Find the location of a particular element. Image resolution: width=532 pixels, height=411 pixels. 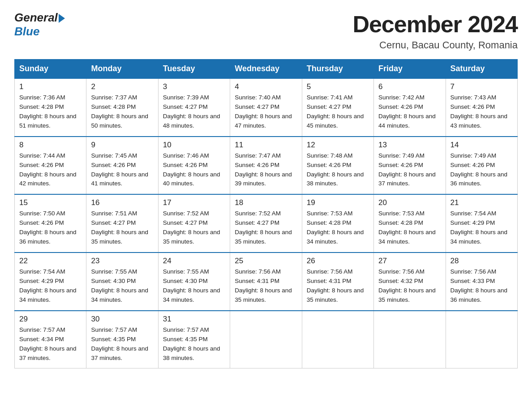

calendar-week-row: 22Sunrise: 7:54 AMSunset: 4:29 PMDayligh… is located at coordinates (266, 282).